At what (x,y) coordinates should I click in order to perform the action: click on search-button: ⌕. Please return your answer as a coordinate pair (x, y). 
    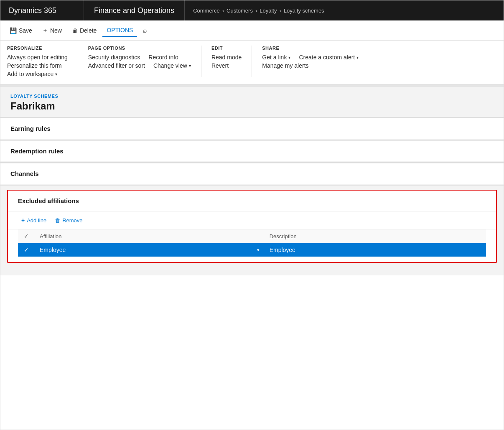
    Looking at the image, I should click on (145, 31).